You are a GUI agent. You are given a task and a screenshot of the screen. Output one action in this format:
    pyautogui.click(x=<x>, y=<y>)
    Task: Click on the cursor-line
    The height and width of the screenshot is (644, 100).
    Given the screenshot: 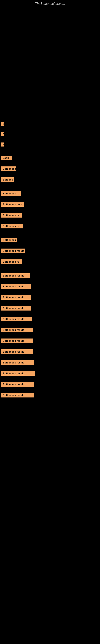 What is the action you would take?
    pyautogui.click(x=1, y=106)
    